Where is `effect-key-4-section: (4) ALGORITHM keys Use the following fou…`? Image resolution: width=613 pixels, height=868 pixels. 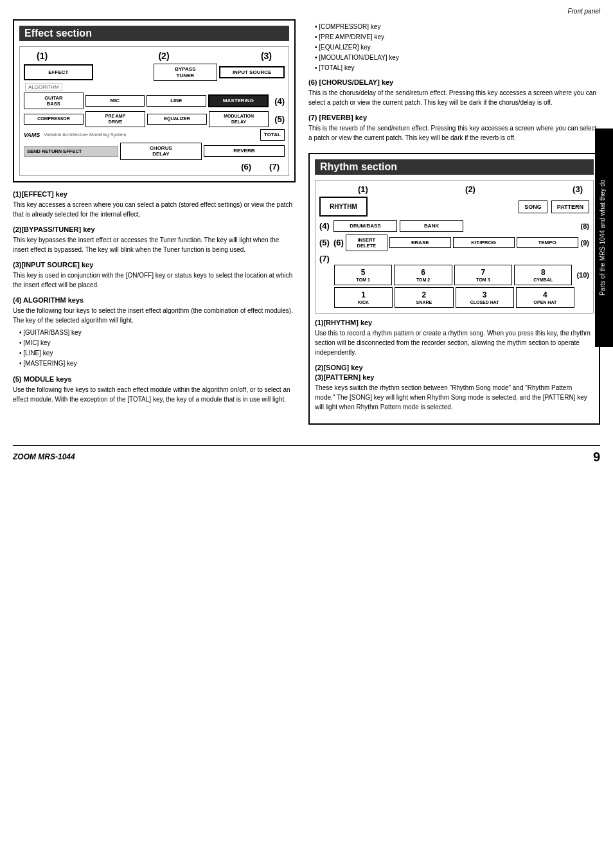 effect-key-4-section: (4) ALGORITHM keys Use the following fou… is located at coordinates (154, 333).